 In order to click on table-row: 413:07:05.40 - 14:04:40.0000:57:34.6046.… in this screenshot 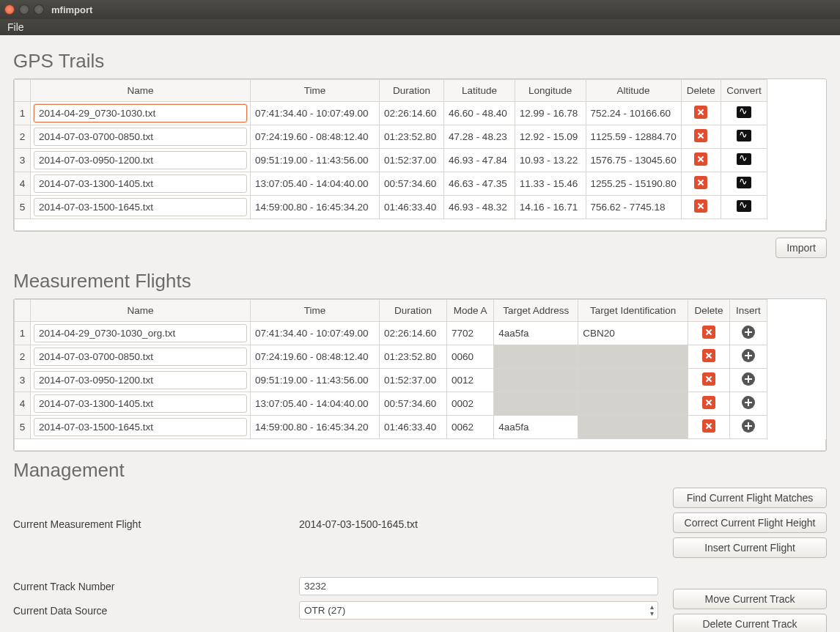, I will do `click(421, 184)`.